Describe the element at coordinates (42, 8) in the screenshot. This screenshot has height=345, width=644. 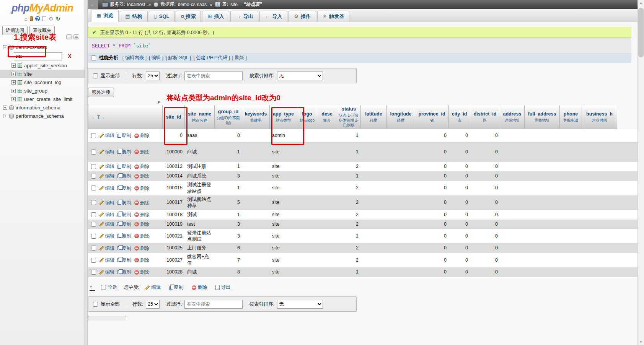
I see `phpmyadmin-logo: phpMyAdmin` at that location.